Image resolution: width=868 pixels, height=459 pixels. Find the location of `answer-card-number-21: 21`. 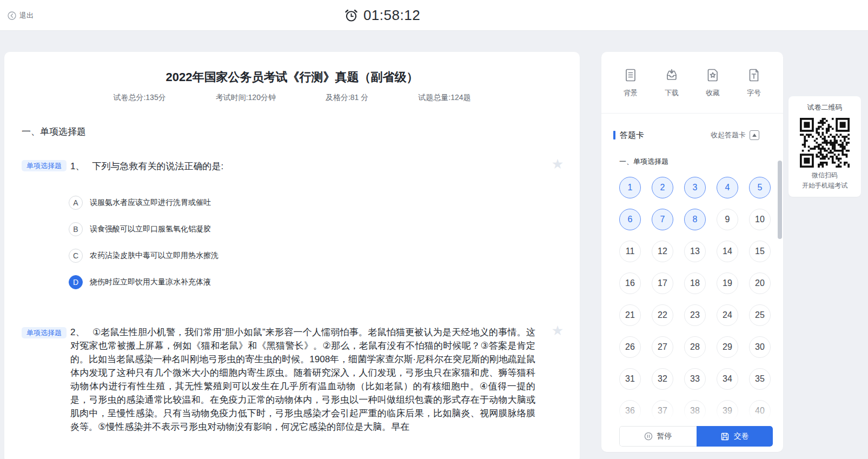

answer-card-number-21: 21 is located at coordinates (630, 315).